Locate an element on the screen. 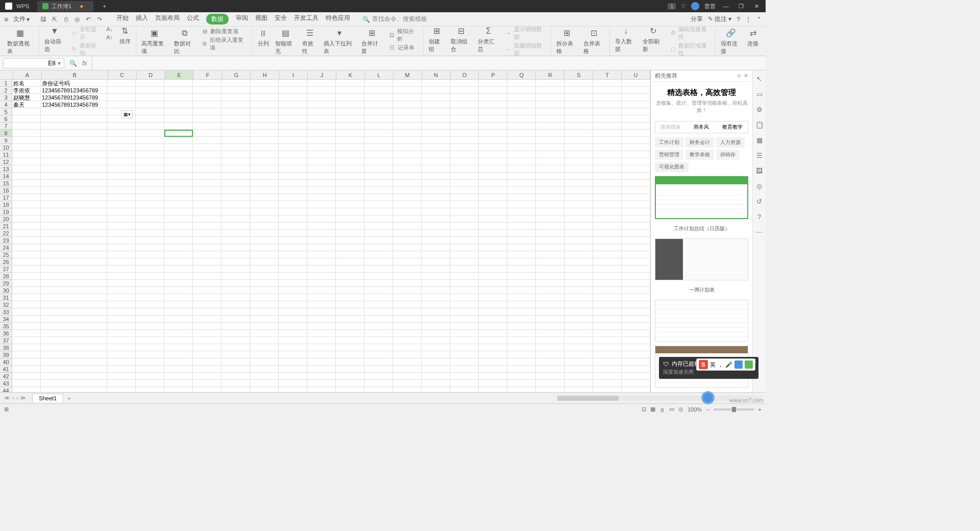 The height and width of the screenshot is (531, 980). row-header: 31 is located at coordinates (6, 298).